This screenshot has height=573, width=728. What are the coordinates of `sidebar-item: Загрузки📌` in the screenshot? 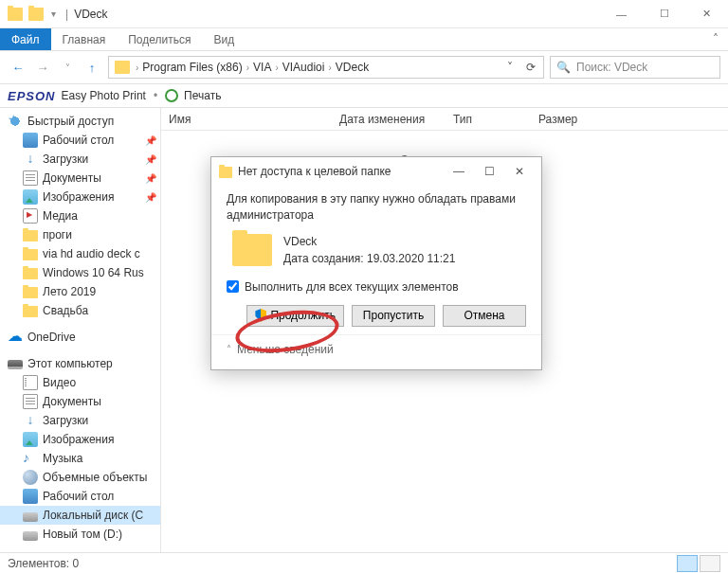 It's located at (80, 159).